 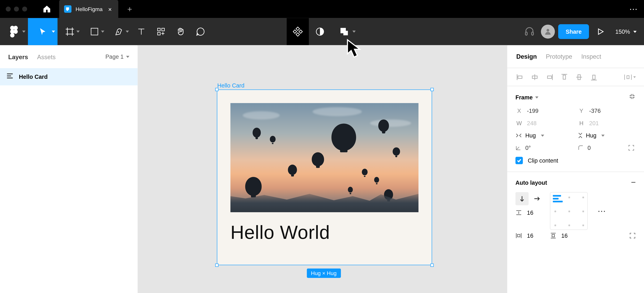 What do you see at coordinates (576, 77) in the screenshot?
I see `alignment-controls` at bounding box center [576, 77].